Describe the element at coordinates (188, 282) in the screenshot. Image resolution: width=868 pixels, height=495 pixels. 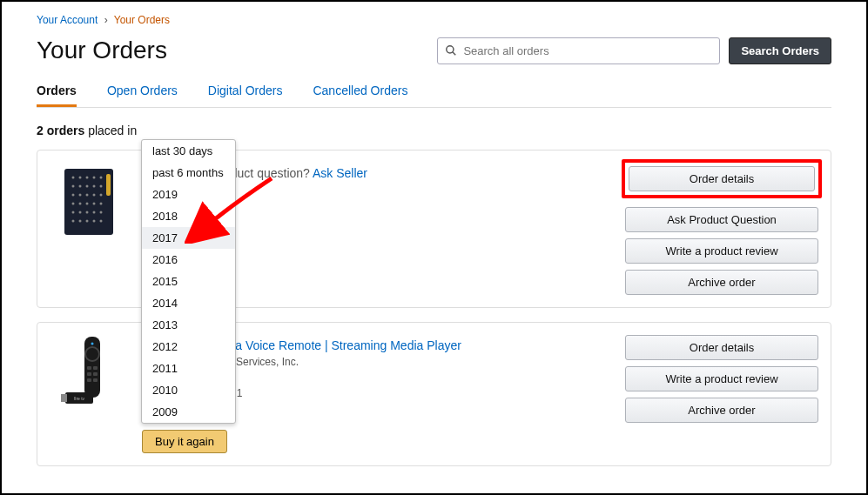
I see `date-filter-dropdown: last 30 dayspast 6 months201920182017201…` at that location.